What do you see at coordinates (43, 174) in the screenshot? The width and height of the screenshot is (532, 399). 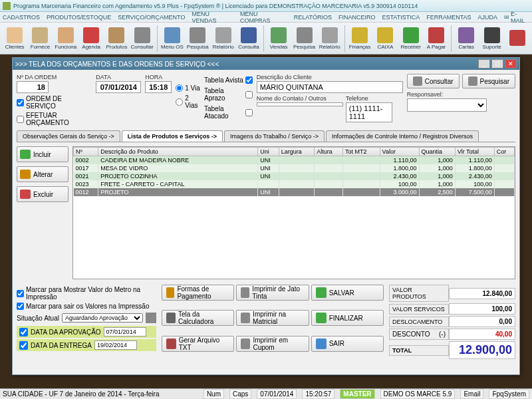 I see `alterar-button: Alterar` at bounding box center [43, 174].